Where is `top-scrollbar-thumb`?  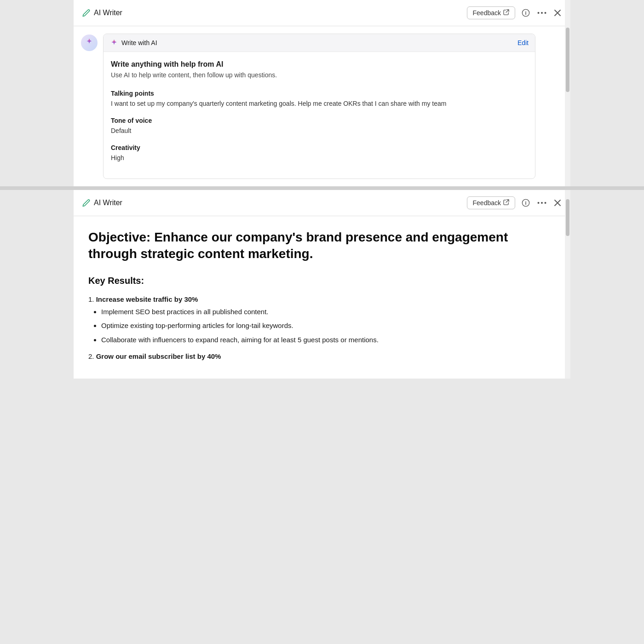 top-scrollbar-thumb is located at coordinates (568, 60).